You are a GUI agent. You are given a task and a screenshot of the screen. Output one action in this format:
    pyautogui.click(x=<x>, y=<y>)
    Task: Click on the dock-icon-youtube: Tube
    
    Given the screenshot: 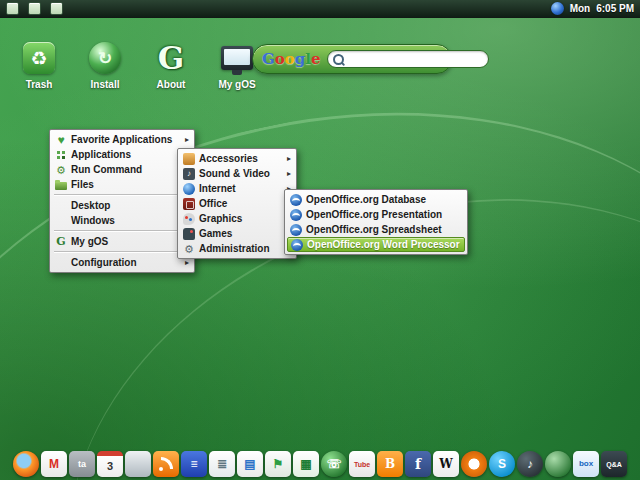 What is the action you would take?
    pyautogui.click(x=362, y=464)
    